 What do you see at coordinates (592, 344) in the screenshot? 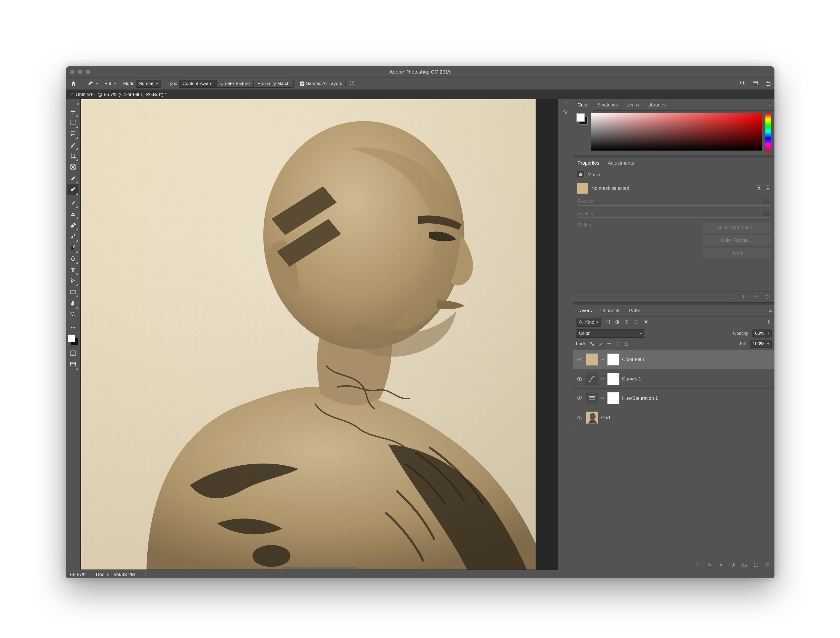
I see `lock-transparency-icon` at bounding box center [592, 344].